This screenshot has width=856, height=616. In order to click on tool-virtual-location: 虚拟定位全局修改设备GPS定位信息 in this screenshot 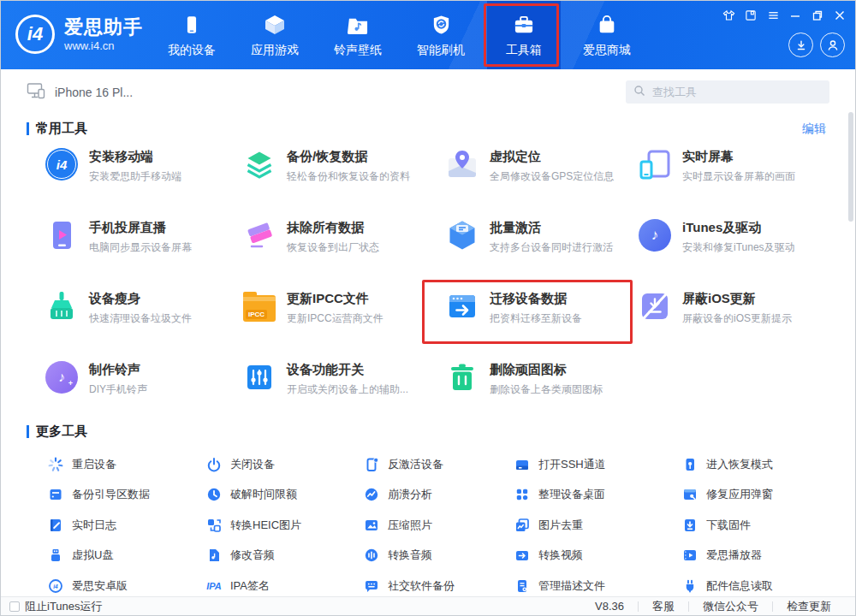, I will do `click(543, 183)`.